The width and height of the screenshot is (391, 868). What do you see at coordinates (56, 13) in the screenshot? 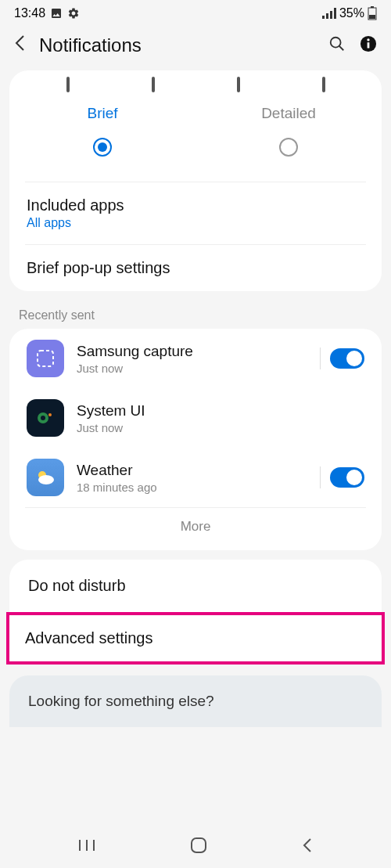
I see `image-icon` at bounding box center [56, 13].